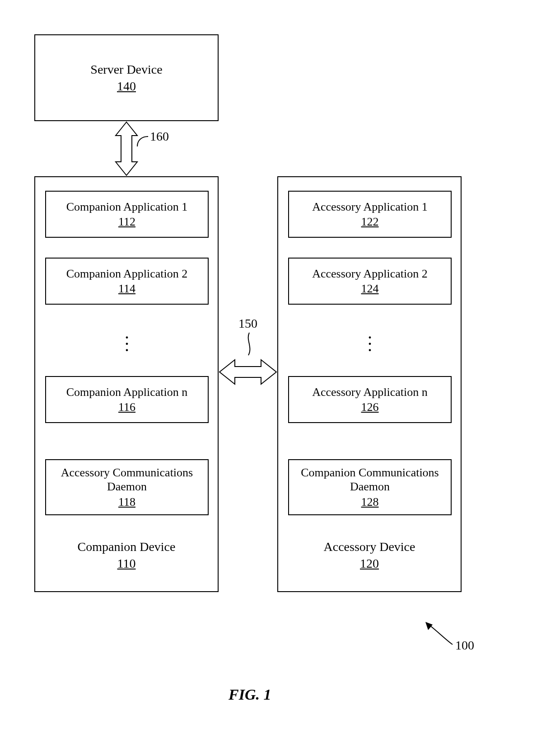 Image resolution: width=560 pixels, height=734 pixels. Describe the element at coordinates (370, 400) in the screenshot. I see `accessory-app-n: Accessory Application n 126` at that location.